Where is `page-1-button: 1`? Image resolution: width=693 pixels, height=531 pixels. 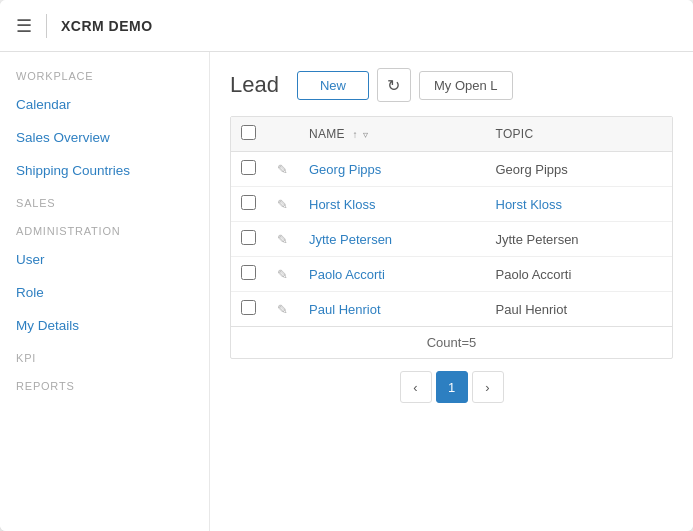 page-1-button: 1 is located at coordinates (452, 387).